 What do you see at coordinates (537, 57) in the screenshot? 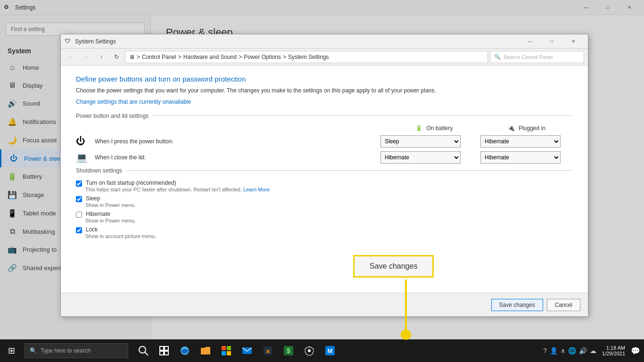
I see `control-panel-search: 🔍 Search Control Panel` at bounding box center [537, 57].